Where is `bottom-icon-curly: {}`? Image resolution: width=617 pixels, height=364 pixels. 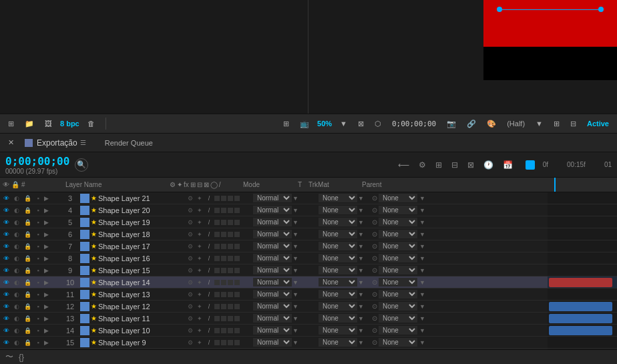
bottom-icon-curly: {} is located at coordinates (21, 357).